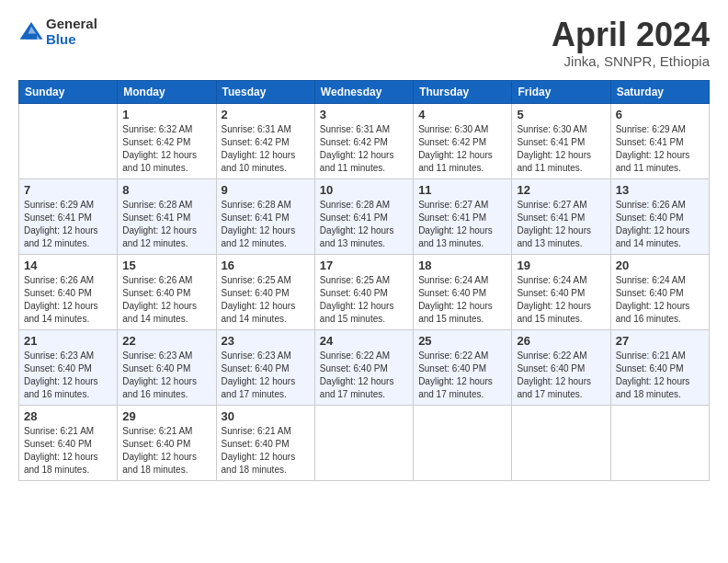 Image resolution: width=728 pixels, height=563 pixels. I want to click on calendar-cell: 9Sunrise: 6:28 AMSunset: 6:41 PMDaylight…, so click(265, 216).